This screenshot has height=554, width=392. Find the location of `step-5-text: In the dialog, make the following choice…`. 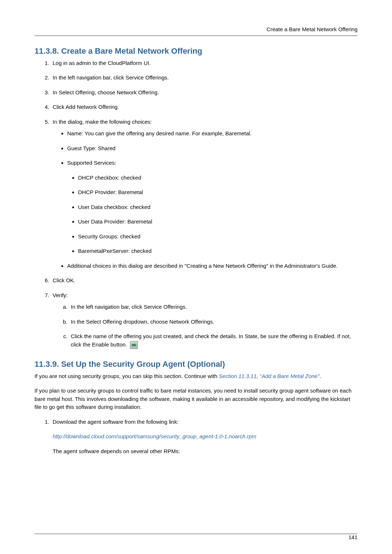

step-5-text: In the dialog, make the following choice… is located at coordinates (102, 122).